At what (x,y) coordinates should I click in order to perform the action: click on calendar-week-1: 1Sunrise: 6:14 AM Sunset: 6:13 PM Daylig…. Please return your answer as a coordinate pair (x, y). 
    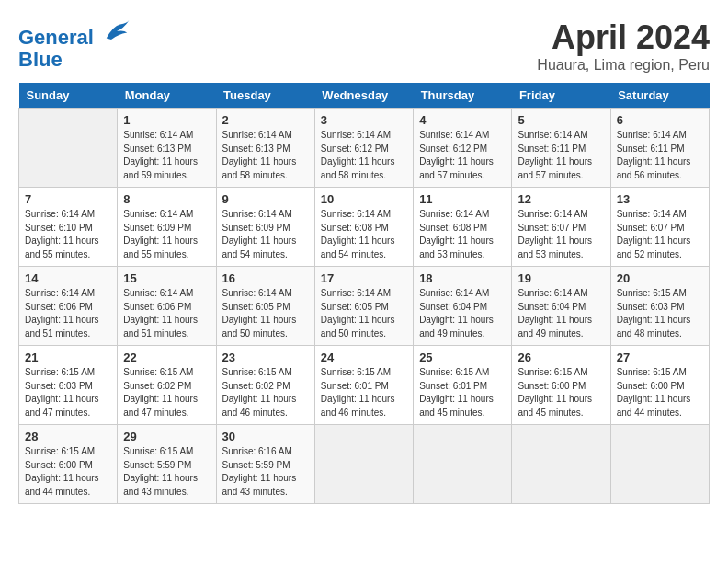
    Looking at the image, I should click on (364, 148).